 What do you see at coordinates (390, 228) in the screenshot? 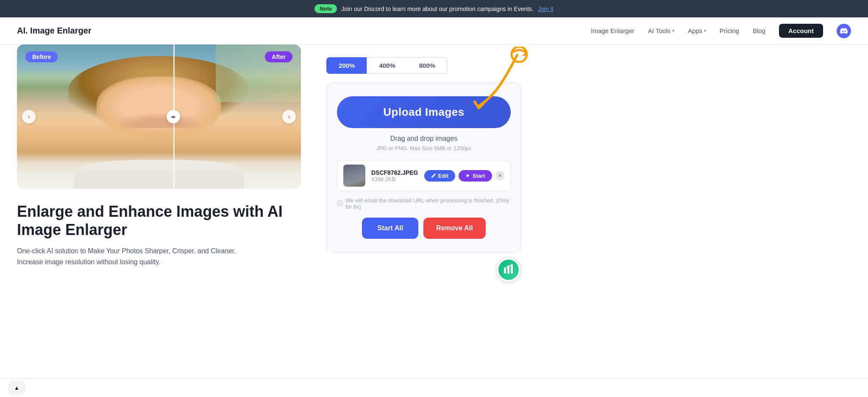
I see `start-all-button: Start All` at bounding box center [390, 228].